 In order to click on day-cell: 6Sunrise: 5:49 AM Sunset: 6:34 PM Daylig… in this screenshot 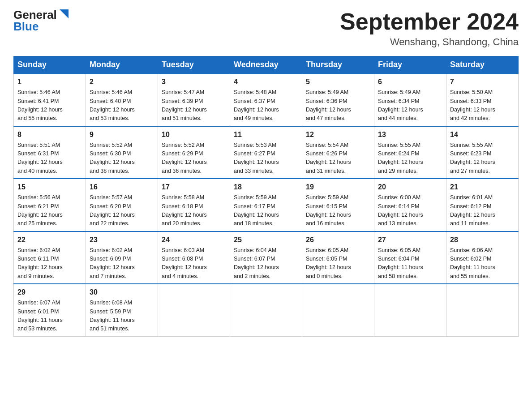, I will do `click(410, 100)`.